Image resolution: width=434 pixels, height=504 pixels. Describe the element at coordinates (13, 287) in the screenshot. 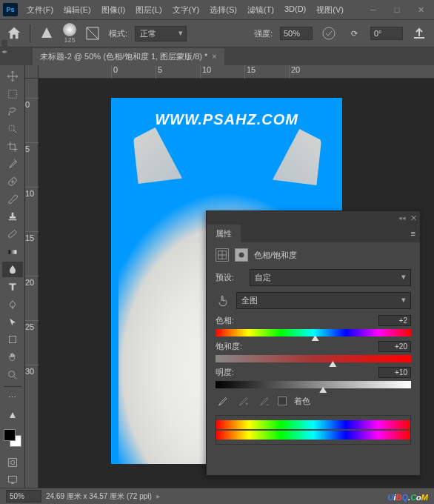

I see `type-tool` at that location.